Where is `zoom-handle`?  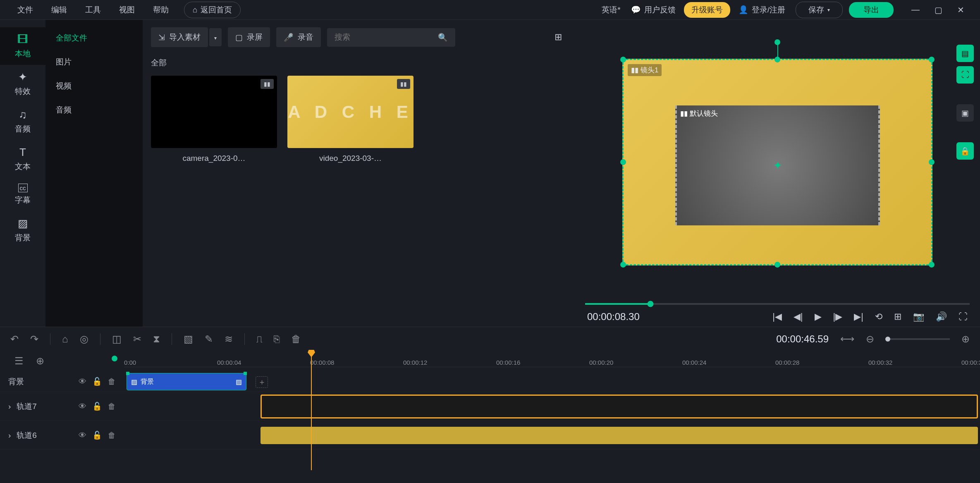 zoom-handle is located at coordinates (888, 339).